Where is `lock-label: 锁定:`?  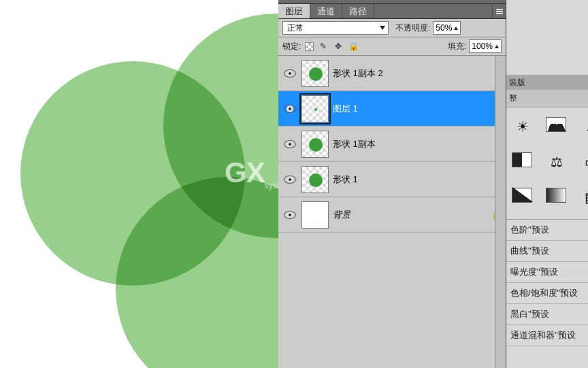 lock-label: 锁定: is located at coordinates (291, 46).